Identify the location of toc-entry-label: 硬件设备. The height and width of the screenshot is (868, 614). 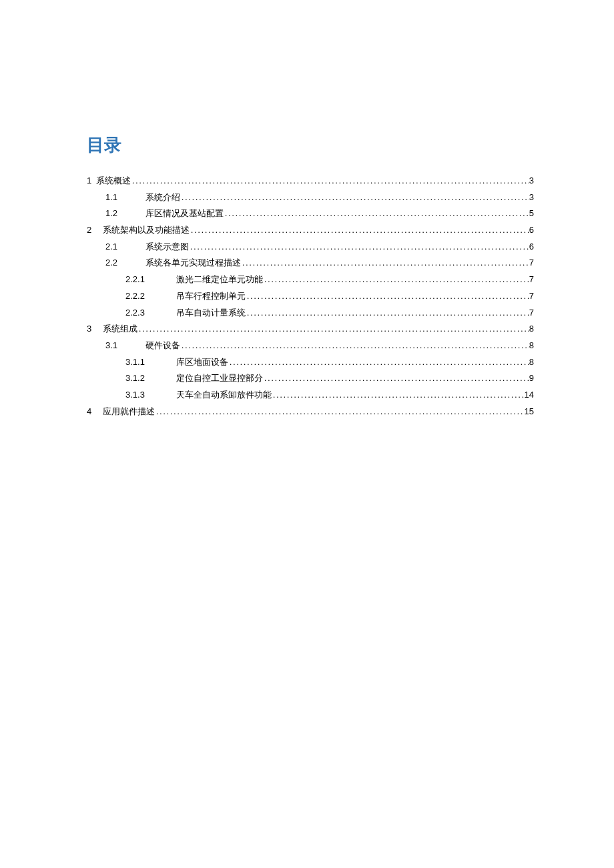
(163, 346).